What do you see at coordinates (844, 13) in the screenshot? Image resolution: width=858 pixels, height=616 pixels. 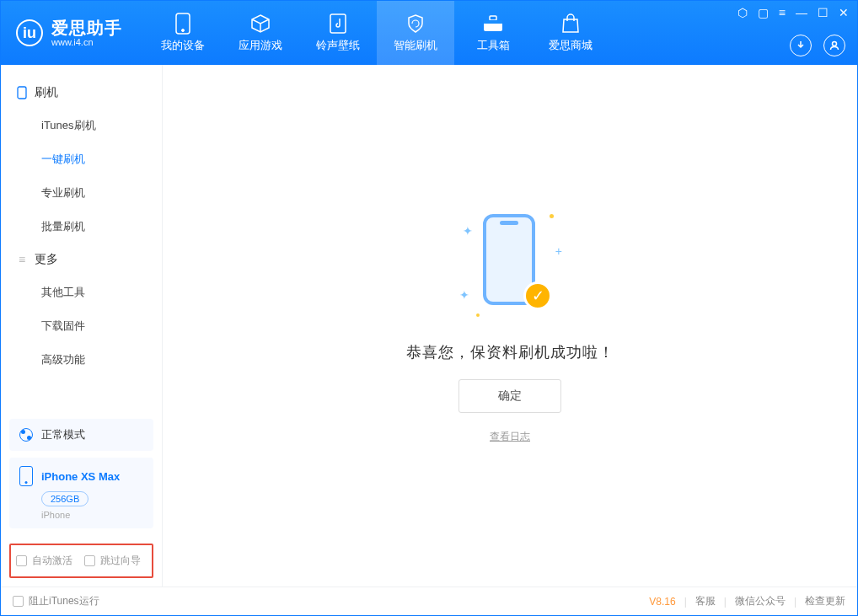 I see `close-button: ✕` at bounding box center [844, 13].